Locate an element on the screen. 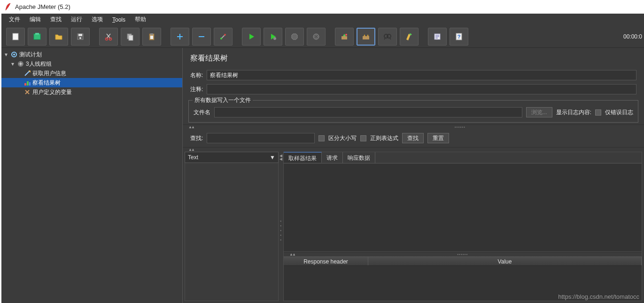 Image resolution: width=644 pixels, height=303 pixels. variables-icon is located at coordinates (27, 92).